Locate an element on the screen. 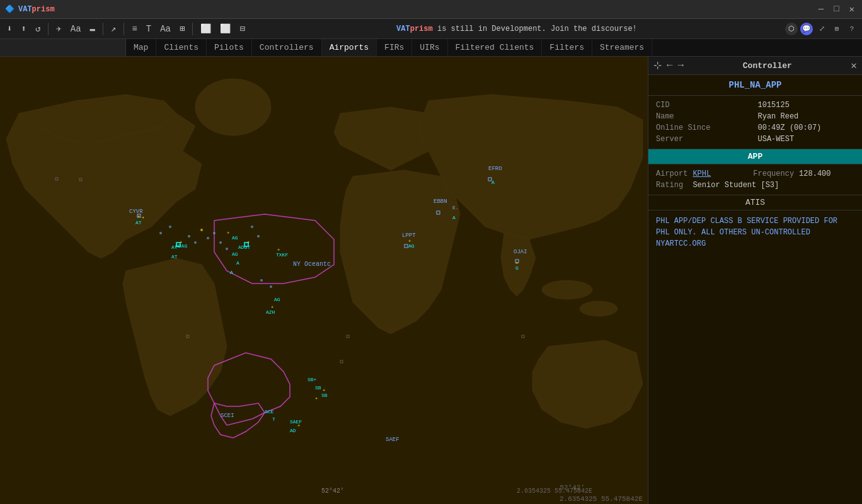  titlebar-left: 🔷 VATprism is located at coordinates (30, 9).